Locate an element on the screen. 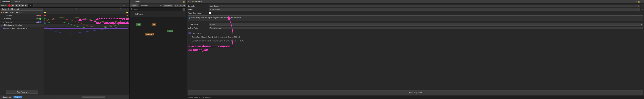 Image resolution: width=644 pixels, height=99 pixels. keyframe-icon: ◈ is located at coordinates (124, 6).